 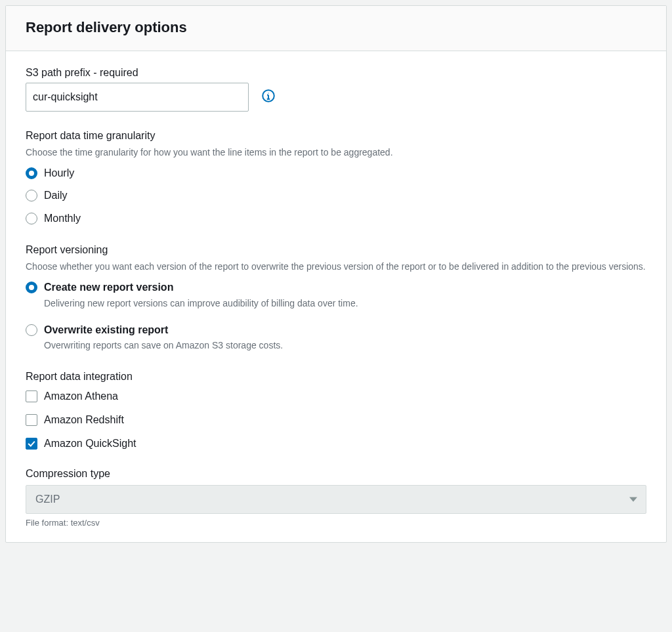 What do you see at coordinates (336, 444) in the screenshot?
I see `checkbox-quicksight: Amazon QuickSight` at bounding box center [336, 444].